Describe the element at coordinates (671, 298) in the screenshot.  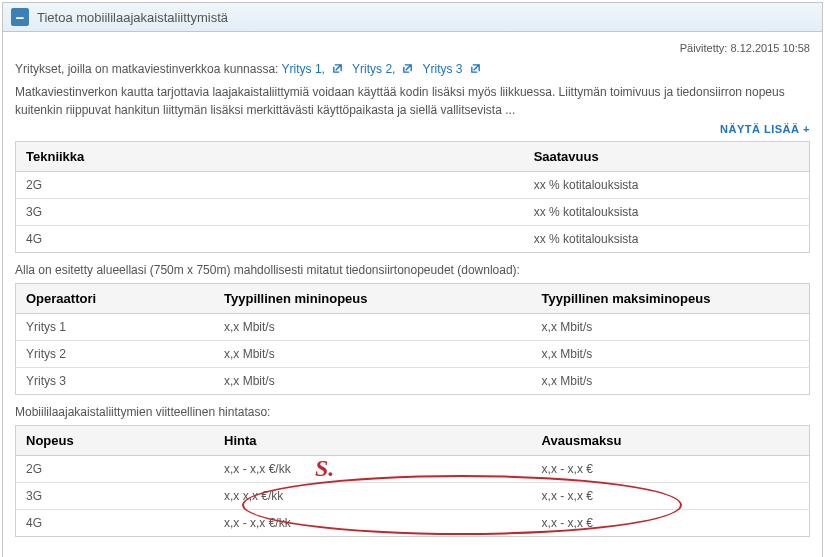
I see `col-maxspeed: Tyypillinen maksiminopeus` at that location.